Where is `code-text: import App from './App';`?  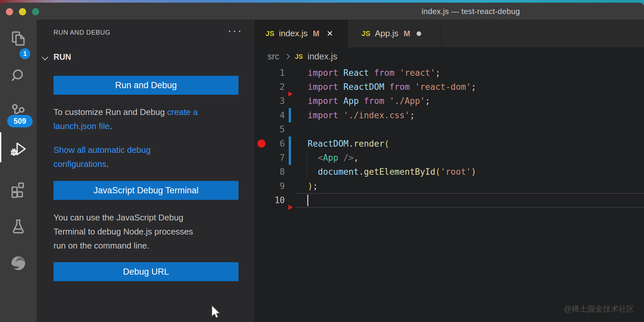
code-text: import App from './App'; is located at coordinates (369, 101).